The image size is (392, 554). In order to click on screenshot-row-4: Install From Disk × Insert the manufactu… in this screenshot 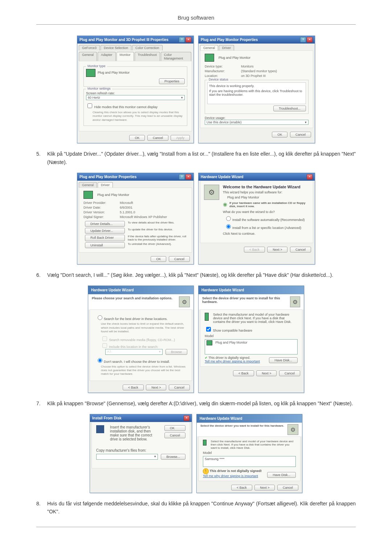, I will do `click(196, 454)`.